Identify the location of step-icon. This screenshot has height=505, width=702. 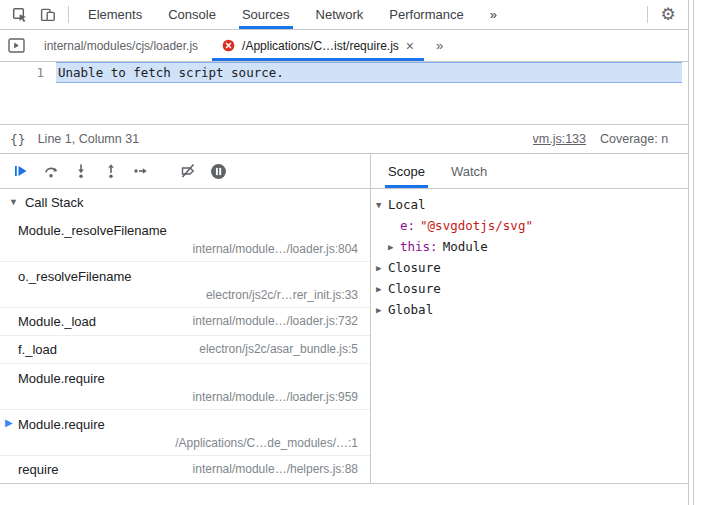
(141, 171).